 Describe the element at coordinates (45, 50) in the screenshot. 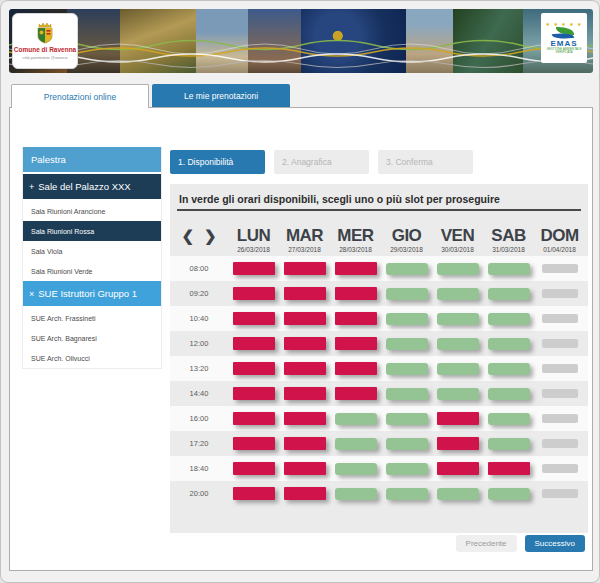

I see `logo-title: Comune di Ravenna` at that location.